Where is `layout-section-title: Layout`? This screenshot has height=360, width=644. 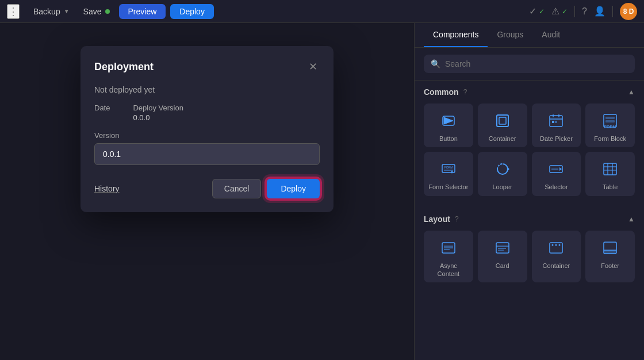 layout-section-title: Layout is located at coordinates (437, 219).